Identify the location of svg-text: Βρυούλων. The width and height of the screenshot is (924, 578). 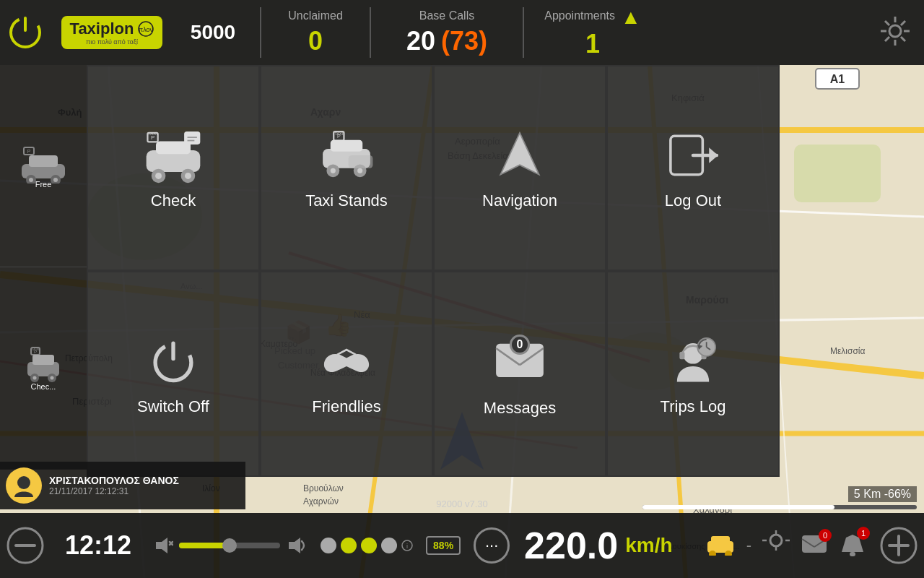
(323, 488).